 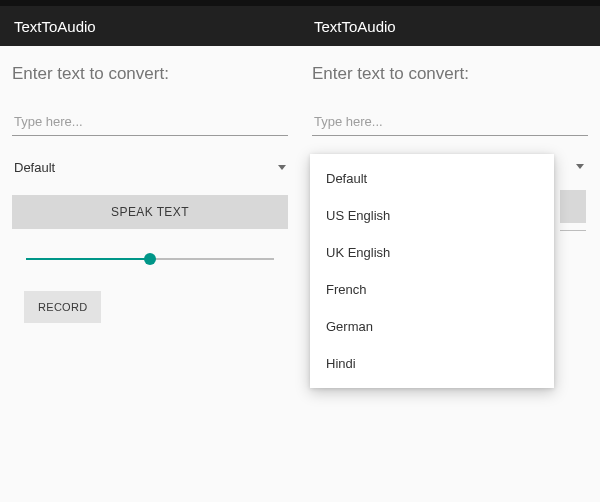 I want to click on slider-fill, so click(x=88, y=259).